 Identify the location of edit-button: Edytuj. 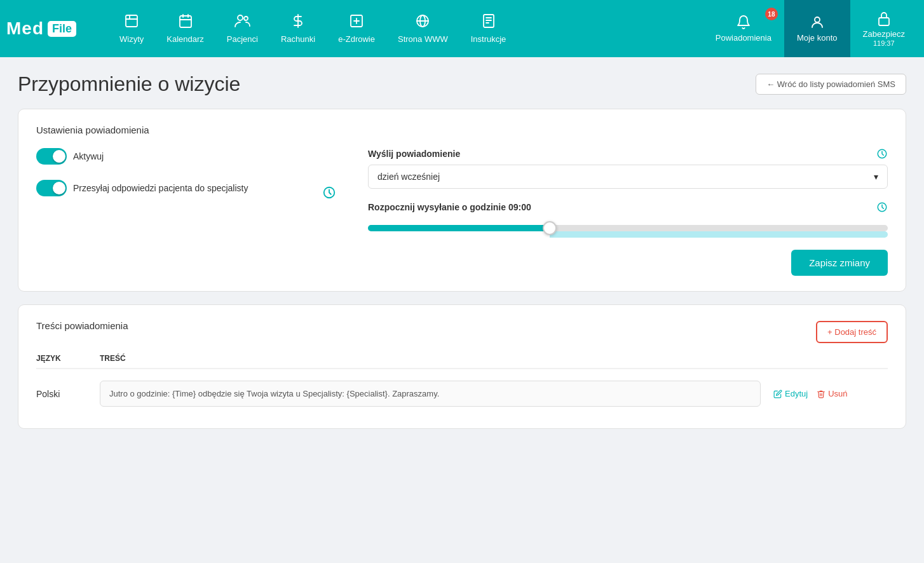
(791, 394).